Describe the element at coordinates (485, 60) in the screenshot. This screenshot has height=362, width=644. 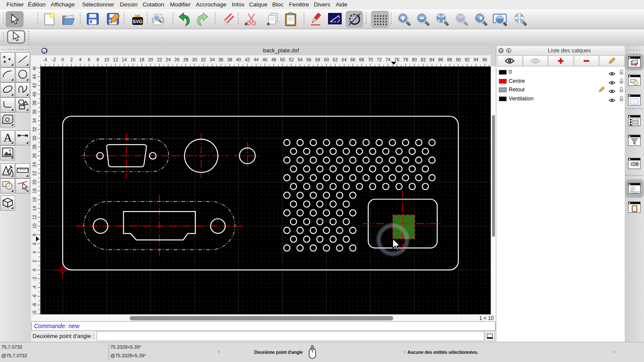
I see `svg-text: 96` at that location.